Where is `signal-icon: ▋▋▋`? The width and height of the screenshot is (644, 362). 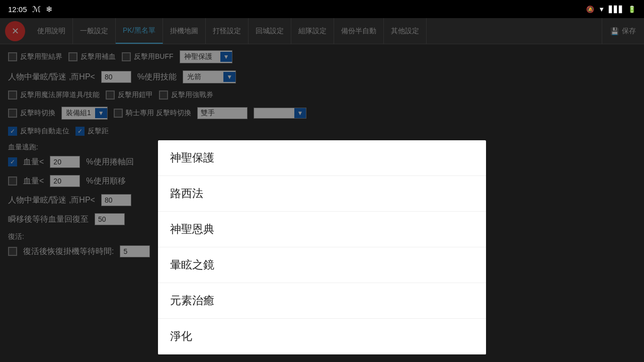 signal-icon: ▋▋▋ is located at coordinates (616, 9).